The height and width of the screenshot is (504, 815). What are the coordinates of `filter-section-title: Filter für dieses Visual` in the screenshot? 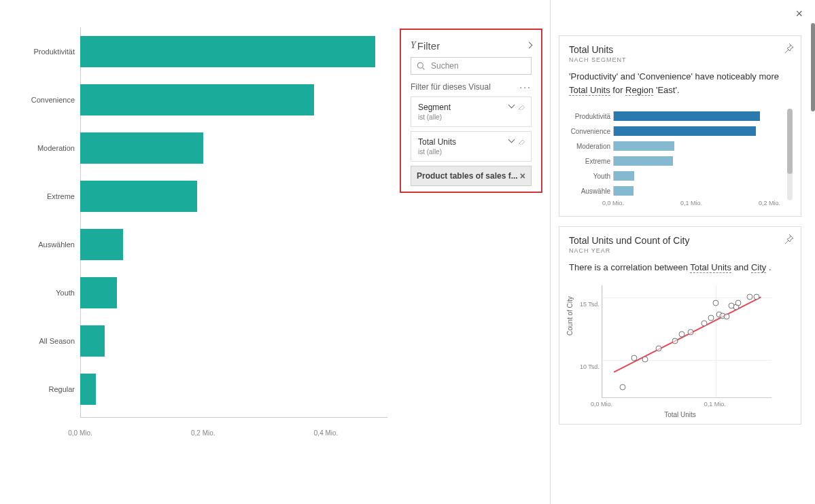 It's located at (451, 87).